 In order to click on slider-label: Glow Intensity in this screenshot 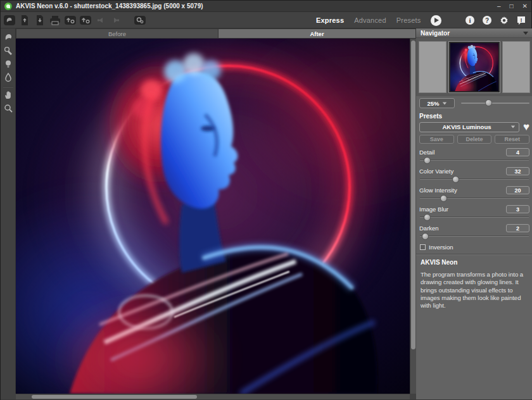, I will do `click(438, 190)`.